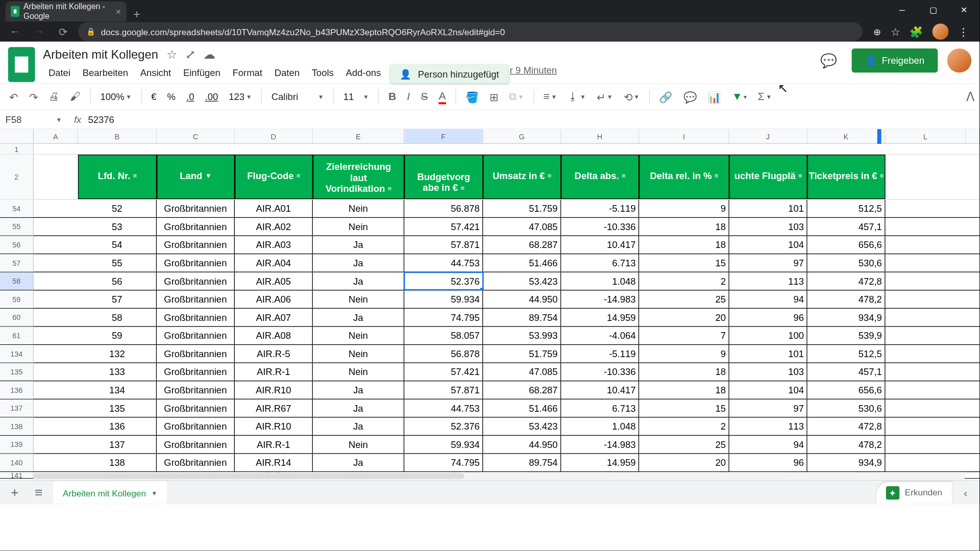  I want to click on filter-icon: ▼▾, so click(740, 97).